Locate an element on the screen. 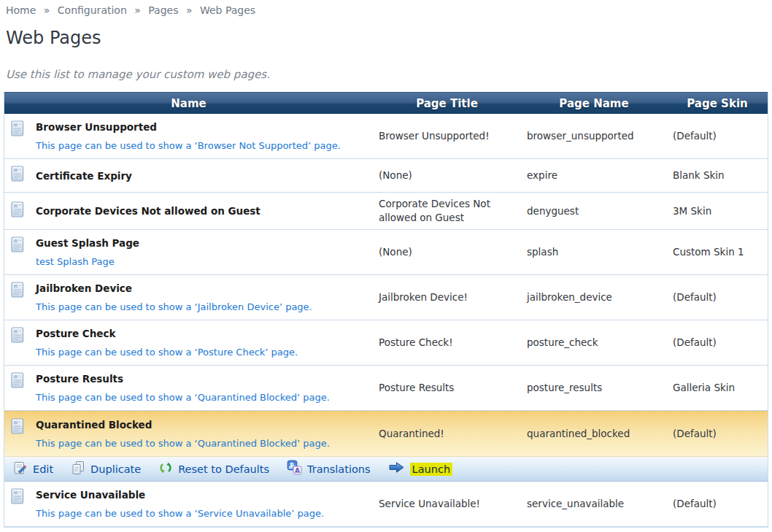  name-cell: Service Unavailable This page can be use… is located at coordinates (188, 504).